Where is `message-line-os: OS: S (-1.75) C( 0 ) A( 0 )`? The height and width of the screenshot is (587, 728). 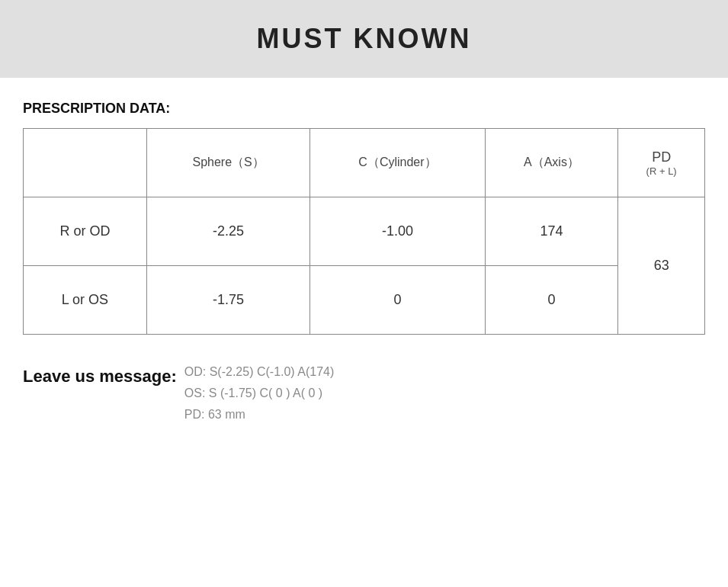
message-line-os: OS: S (-1.75) C( 0 ) A( 0 ) is located at coordinates (259, 393).